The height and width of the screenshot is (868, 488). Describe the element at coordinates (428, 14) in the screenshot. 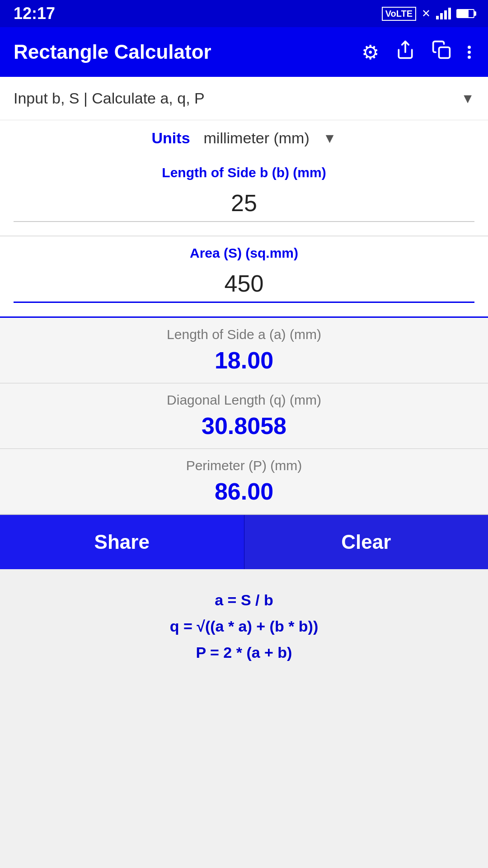

I see `status-icons: VoLTE ✕` at that location.